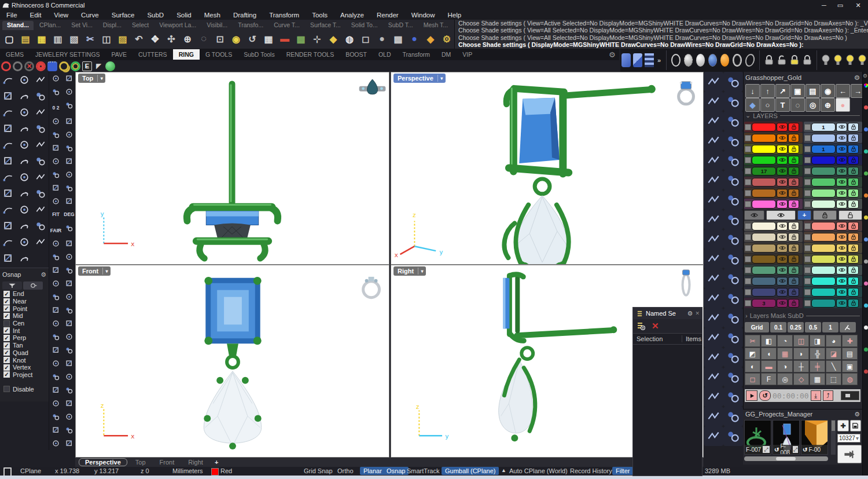 Image resolution: width=868 pixels, height=479 pixels. Describe the element at coordinates (287, 25) in the screenshot. I see `toolbar-tab: Curve T...` at that location.